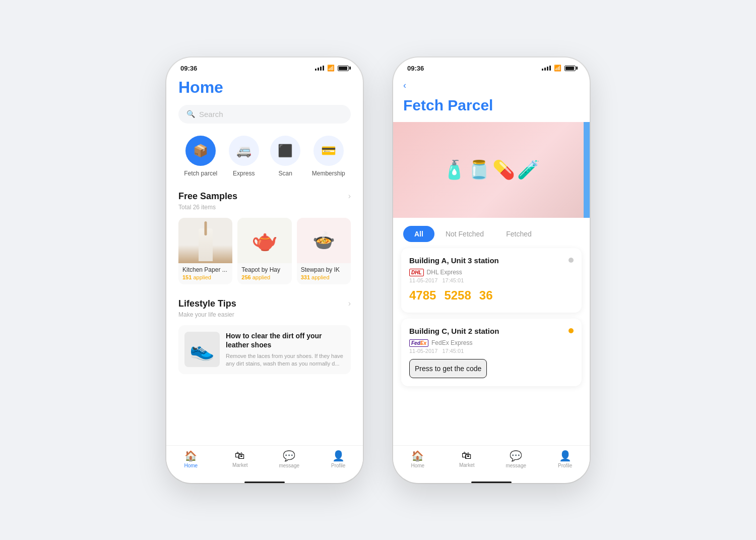  I want to click on carrier-name-0: DHL Express, so click(445, 272).